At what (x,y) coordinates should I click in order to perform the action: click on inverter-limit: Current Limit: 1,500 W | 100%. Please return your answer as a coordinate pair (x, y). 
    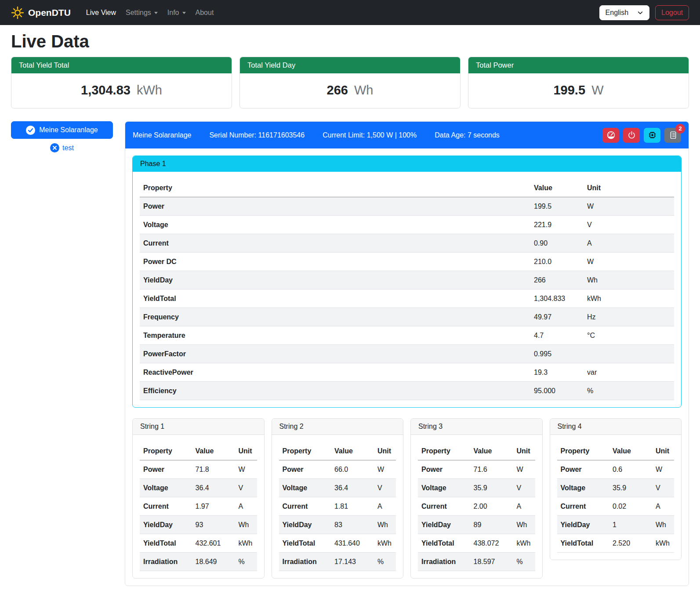
    Looking at the image, I should click on (370, 135).